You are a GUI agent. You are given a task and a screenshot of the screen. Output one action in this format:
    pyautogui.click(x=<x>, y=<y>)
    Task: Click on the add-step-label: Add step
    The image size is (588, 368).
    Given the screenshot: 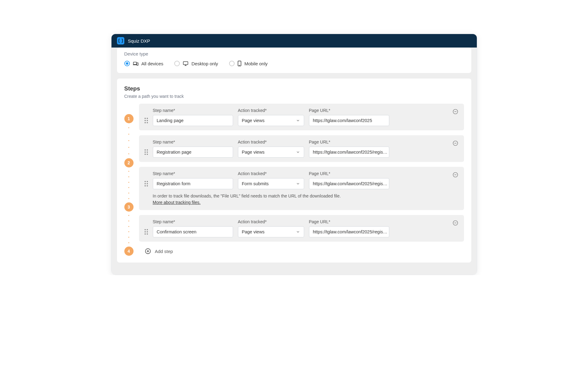 What is the action you would take?
    pyautogui.click(x=164, y=251)
    